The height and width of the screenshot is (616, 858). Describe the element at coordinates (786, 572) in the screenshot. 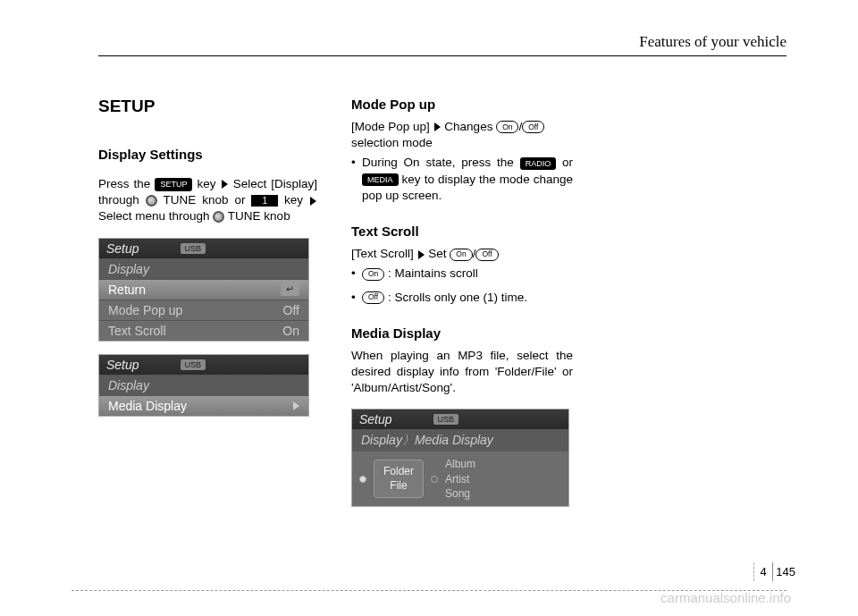

I see `page-number-value: 145` at that location.